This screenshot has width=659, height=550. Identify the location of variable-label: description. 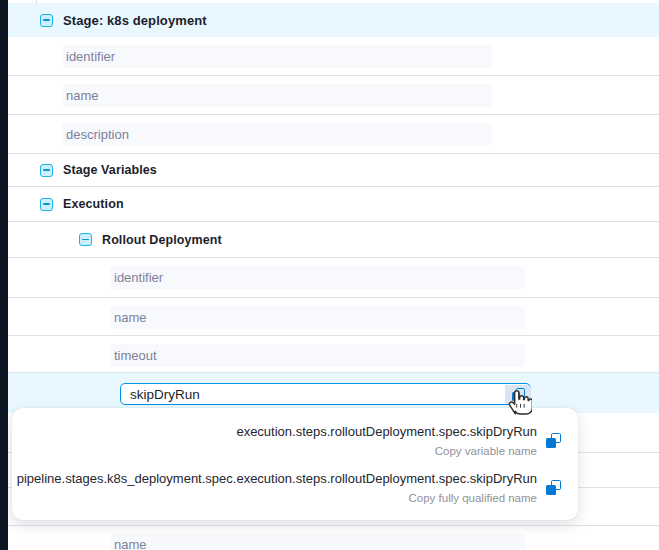
(96, 134).